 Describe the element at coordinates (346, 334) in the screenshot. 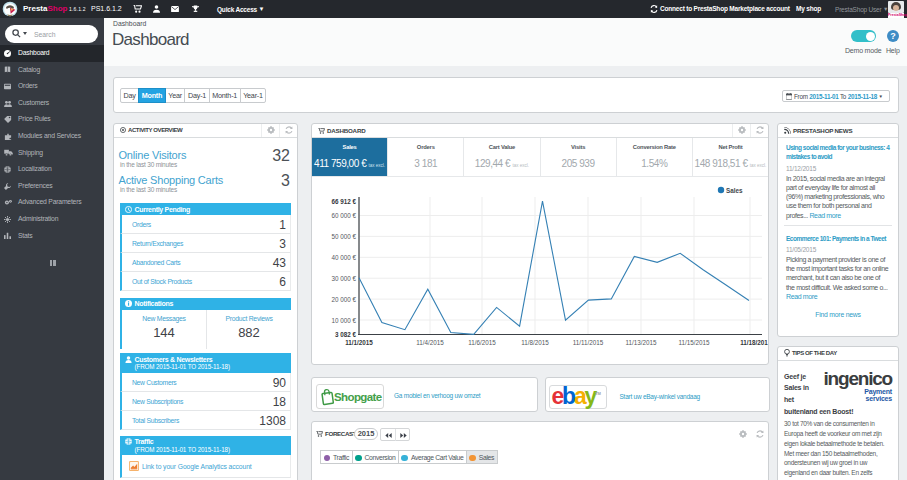

I see `svg-text: 3 082 €` at that location.